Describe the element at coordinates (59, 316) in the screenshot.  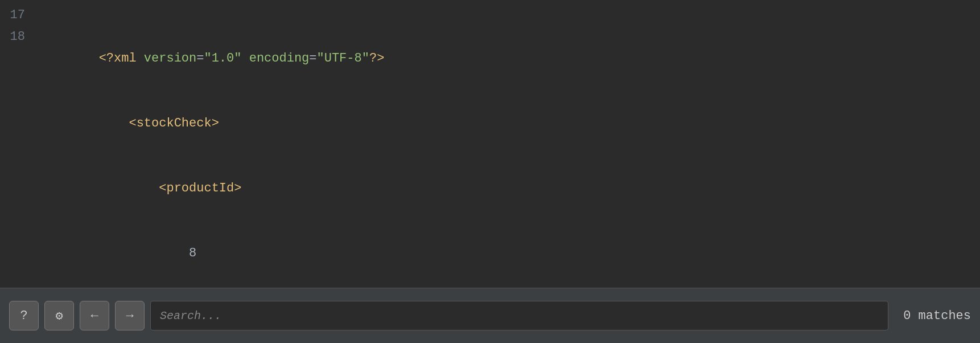
I see `settings-icon: ⚙` at that location.